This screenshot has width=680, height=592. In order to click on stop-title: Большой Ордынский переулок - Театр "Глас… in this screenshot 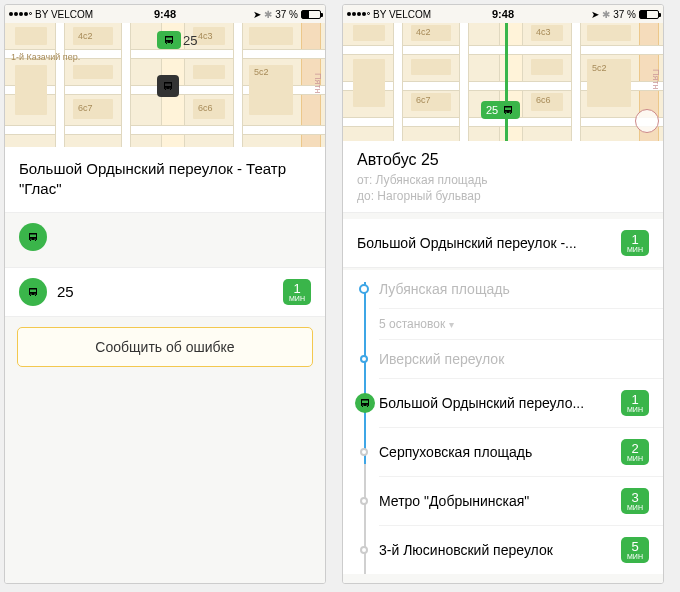, I will do `click(165, 180)`.